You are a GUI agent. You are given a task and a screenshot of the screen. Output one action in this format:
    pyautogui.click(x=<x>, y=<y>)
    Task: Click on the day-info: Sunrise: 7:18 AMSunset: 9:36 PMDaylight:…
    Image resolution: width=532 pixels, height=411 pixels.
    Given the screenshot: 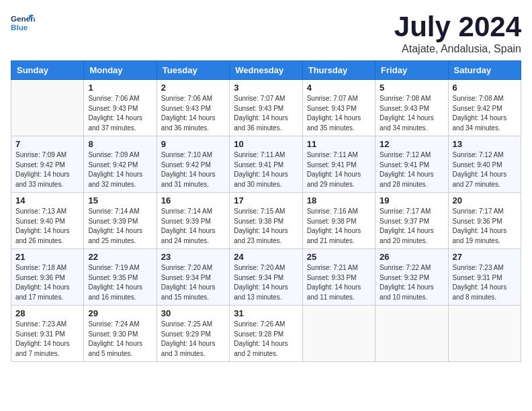 What is the action you would take?
    pyautogui.click(x=47, y=283)
    